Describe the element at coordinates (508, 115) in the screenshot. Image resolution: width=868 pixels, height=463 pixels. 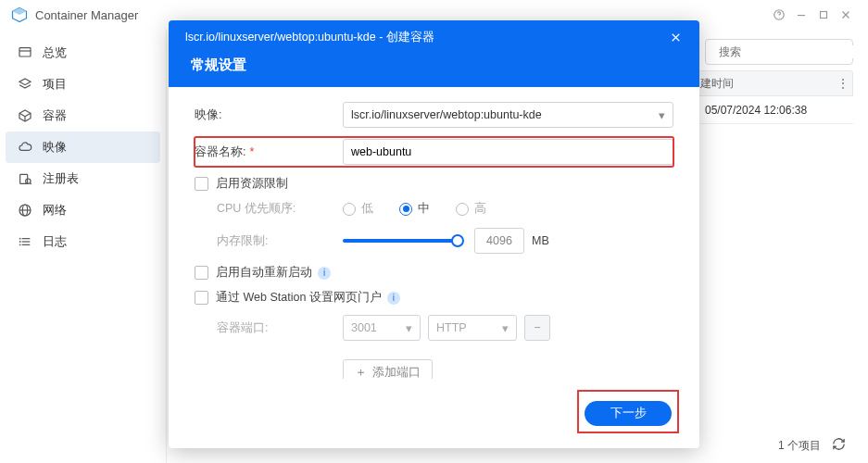
I see `image-select: lscr.io/linuxserver/webtop:ubuntu-kde ▾` at that location.